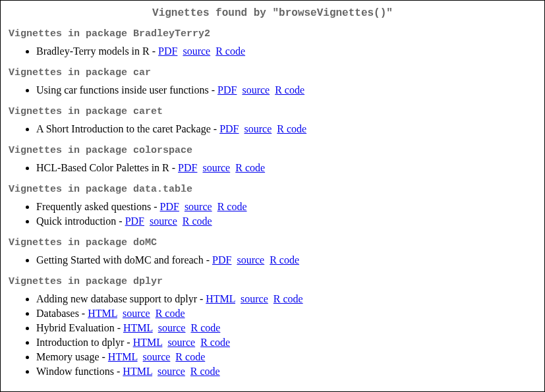  Describe the element at coordinates (75, 328) in the screenshot. I see `vignette-title: Hybrid Evaluation` at that location.